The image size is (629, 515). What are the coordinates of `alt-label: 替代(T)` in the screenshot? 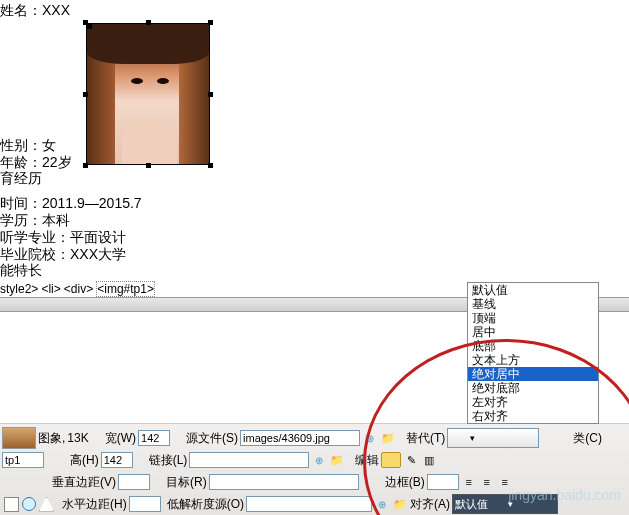 It's located at (426, 438).